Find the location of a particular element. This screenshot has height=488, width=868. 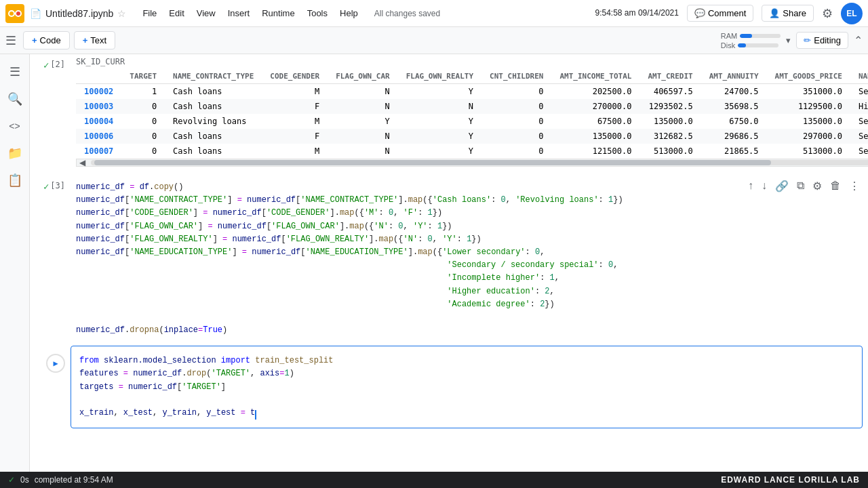

sidebar-item-snippets: 📋 is located at coordinates (15, 180).